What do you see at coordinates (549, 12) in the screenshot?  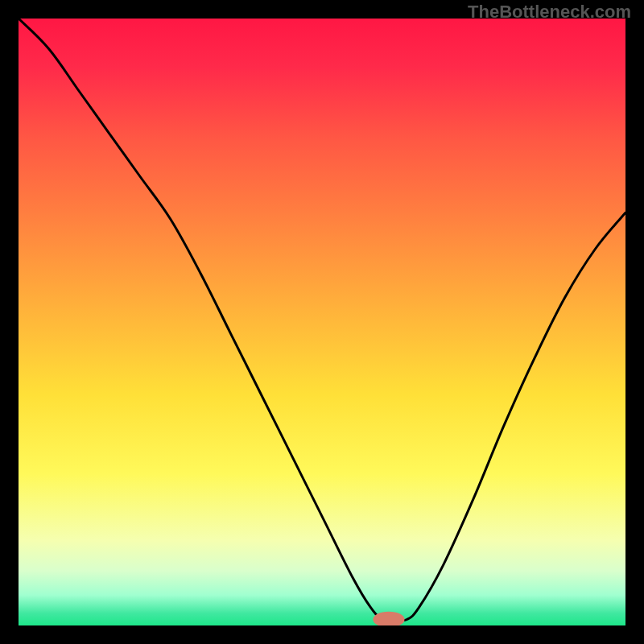 I see `watermark-text: TheBottleneck.com` at bounding box center [549, 12].